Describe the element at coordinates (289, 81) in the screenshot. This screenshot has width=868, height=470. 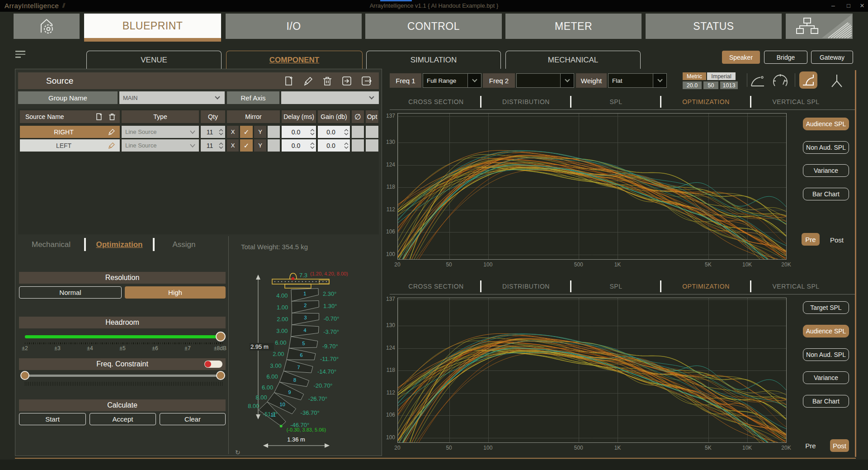
I see `new-source-icon` at that location.